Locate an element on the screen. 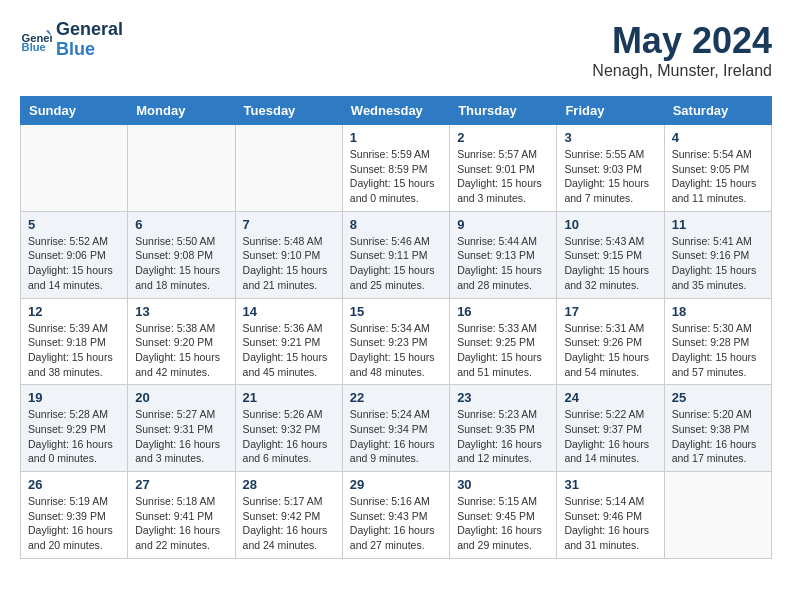 The height and width of the screenshot is (612, 792). day-info: Sunrise: 5:33 AM Sunset: 9:25 PM Dayligh… is located at coordinates (503, 350).